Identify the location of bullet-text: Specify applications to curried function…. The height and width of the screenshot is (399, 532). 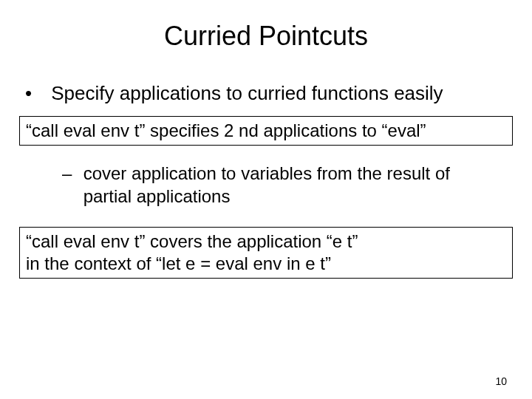
(281, 93).